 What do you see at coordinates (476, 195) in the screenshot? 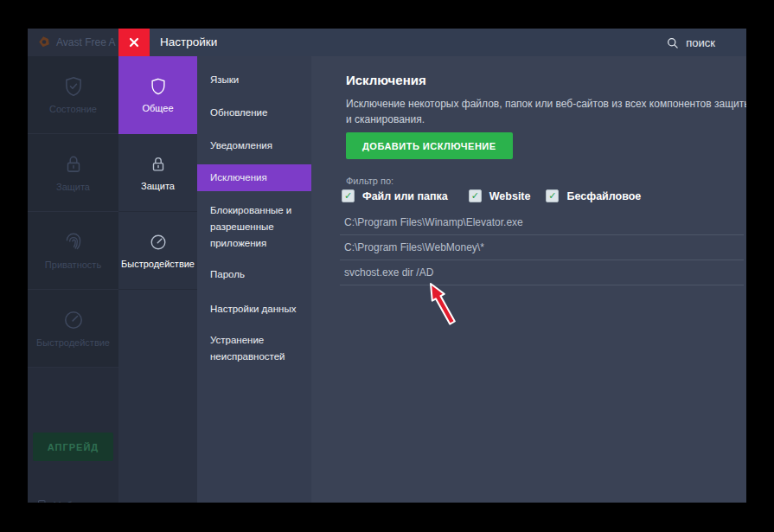
I see `checkbox-website: ✓` at bounding box center [476, 195].